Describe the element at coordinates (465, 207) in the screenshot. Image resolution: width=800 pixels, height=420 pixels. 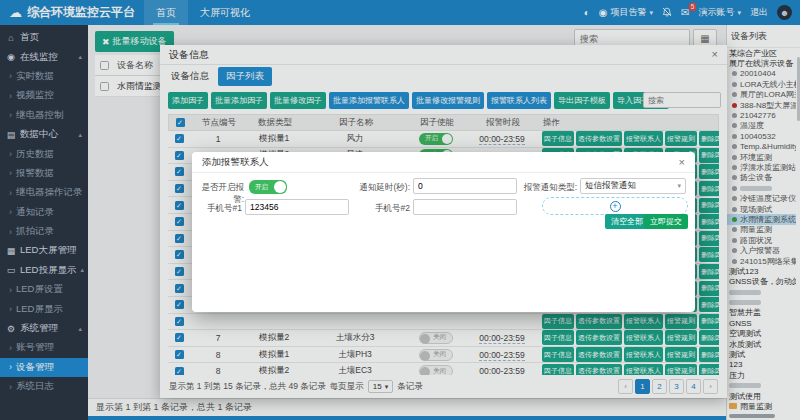
I see `phone2-input` at that location.